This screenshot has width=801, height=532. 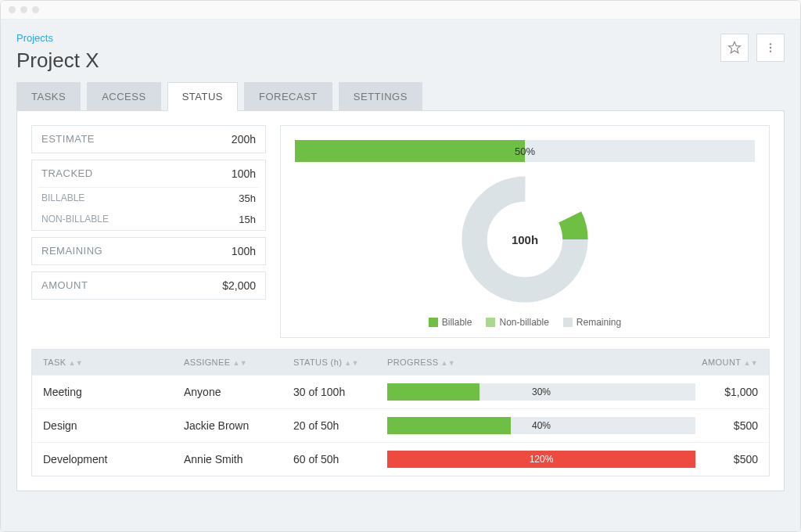 What do you see at coordinates (48, 97) in the screenshot?
I see `tab-tasks: TASKS` at bounding box center [48, 97].